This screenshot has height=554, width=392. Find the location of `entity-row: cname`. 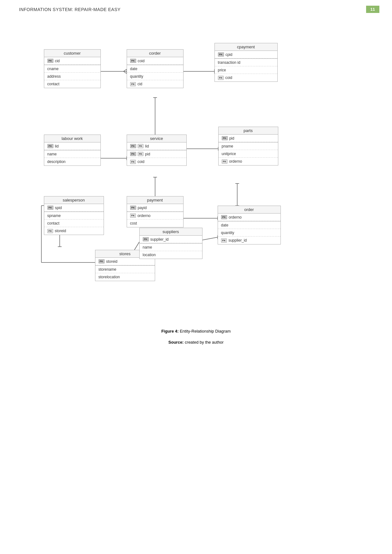

entity-row: cname is located at coordinates (72, 69).